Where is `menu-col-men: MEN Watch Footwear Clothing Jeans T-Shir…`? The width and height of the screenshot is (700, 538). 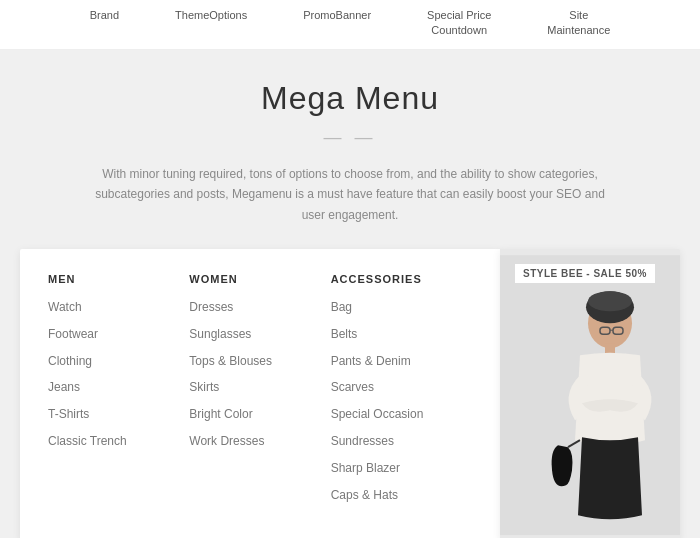
menu-col-men: MEN Watch Footwear Clothing Jeans T-Shir… is located at coordinates (118, 393).